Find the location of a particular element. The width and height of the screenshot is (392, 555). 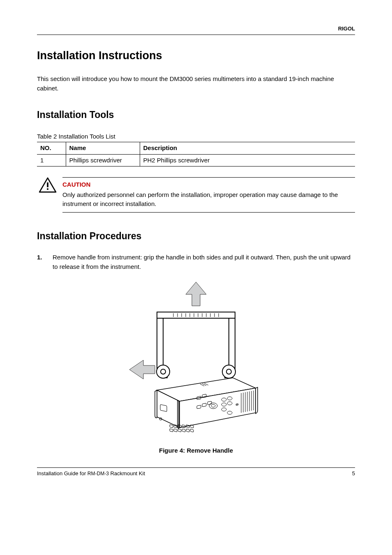

caution-description: Only authorized personnel can perform th… is located at coordinates (209, 200).